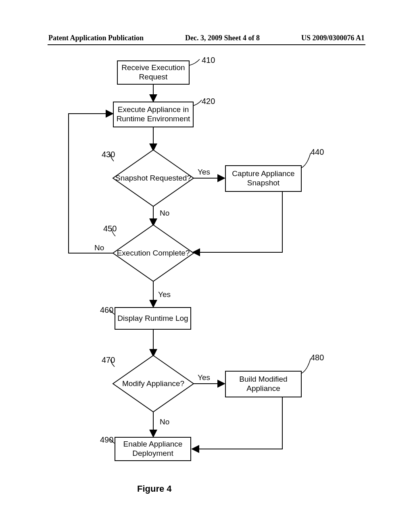  Describe the element at coordinates (263, 384) in the screenshot. I see `step-label: Build Modified Appliance` at that location.